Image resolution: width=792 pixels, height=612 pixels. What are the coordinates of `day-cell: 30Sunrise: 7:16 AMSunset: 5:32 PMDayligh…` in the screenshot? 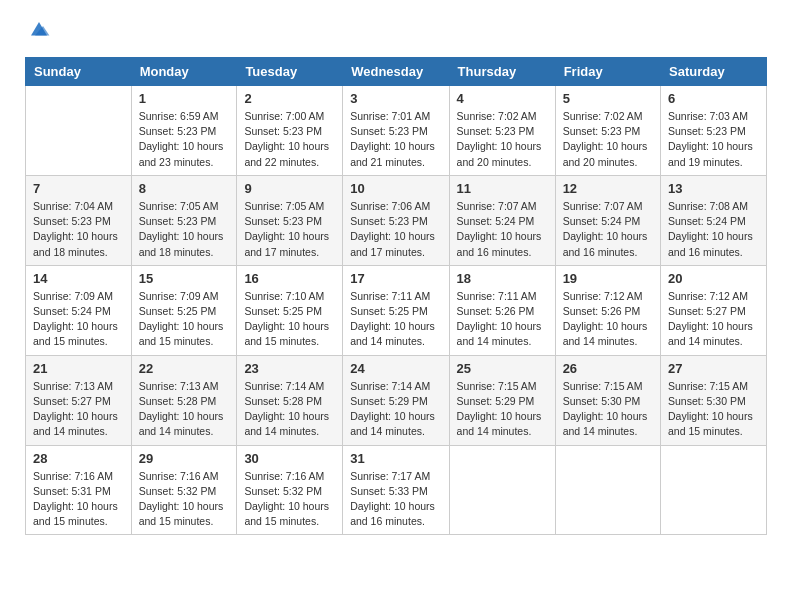 It's located at (290, 490).